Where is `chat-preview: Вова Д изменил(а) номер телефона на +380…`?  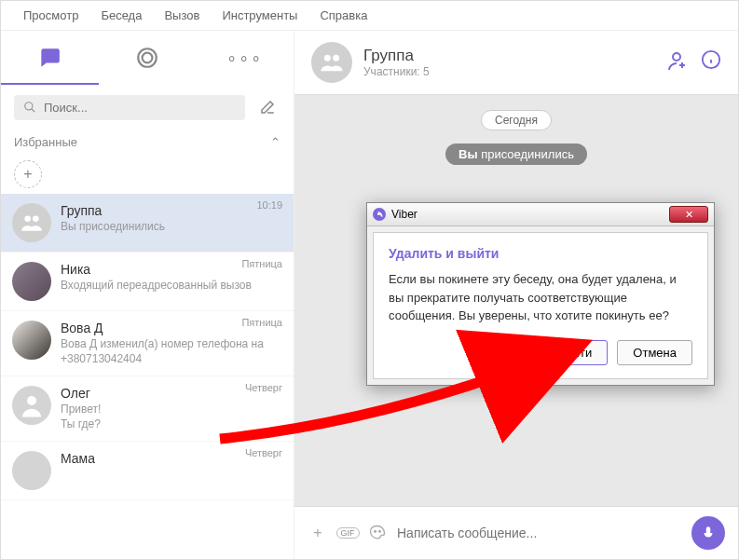
chat-preview: Вова Д изменил(а) номер телефона на +380… is located at coordinates (171, 352).